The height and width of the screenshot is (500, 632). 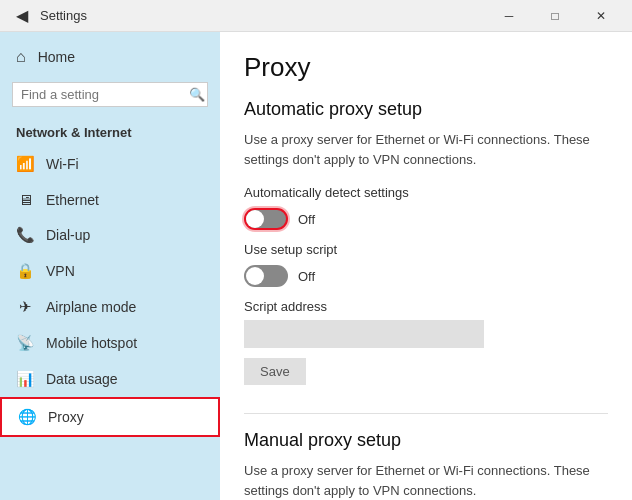 I want to click on automatic-section-title: Automatic proxy setup, so click(x=426, y=110).